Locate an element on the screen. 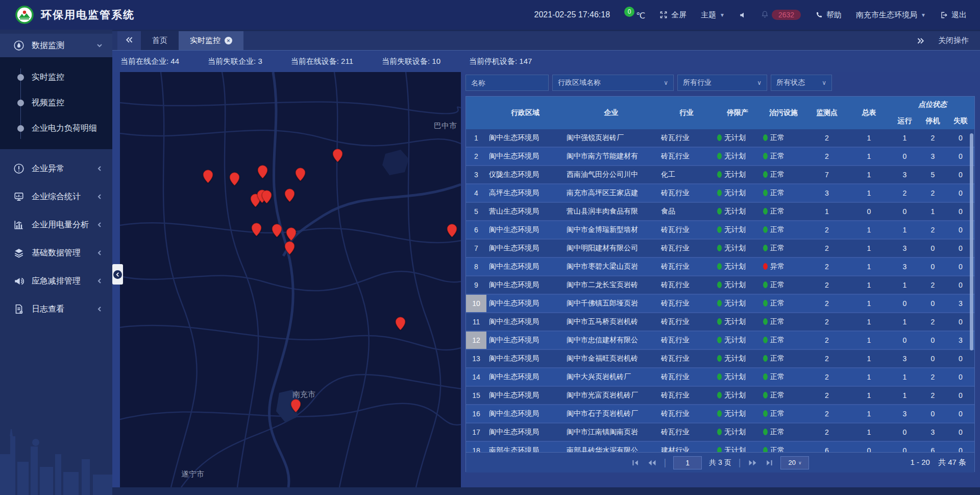  table-row: 5 营山生态环境局 营山县润丰肉食品有限 食品 无计划 正常 1 0 0 1 0 is located at coordinates (720, 212).